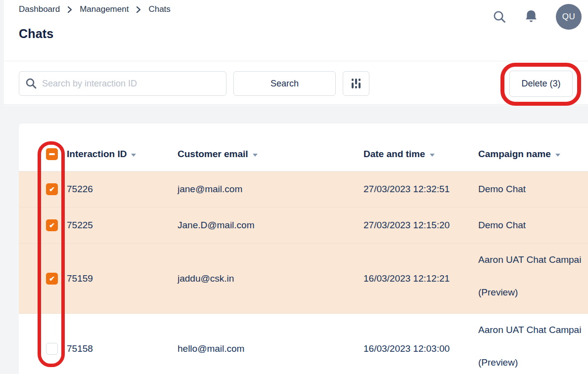  Describe the element at coordinates (407, 225) in the screenshot. I see `cell-datetime: 27/03/2023 12:15:20` at that location.